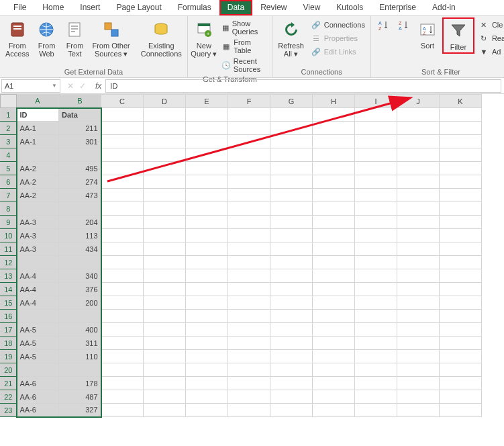 The height and width of the screenshot is (446, 504). I want to click on row-header: 10, so click(9, 236).